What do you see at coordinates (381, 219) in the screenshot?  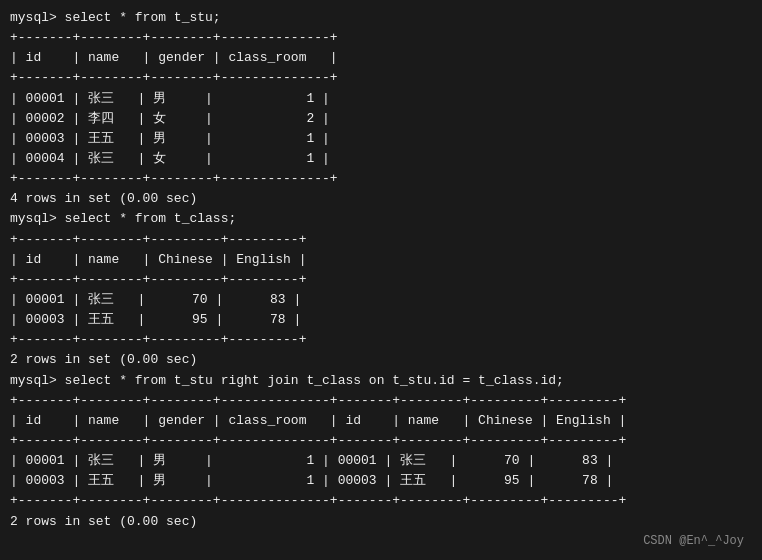 I see `terminal-line: mysql> select * from t_class;` at bounding box center [381, 219].